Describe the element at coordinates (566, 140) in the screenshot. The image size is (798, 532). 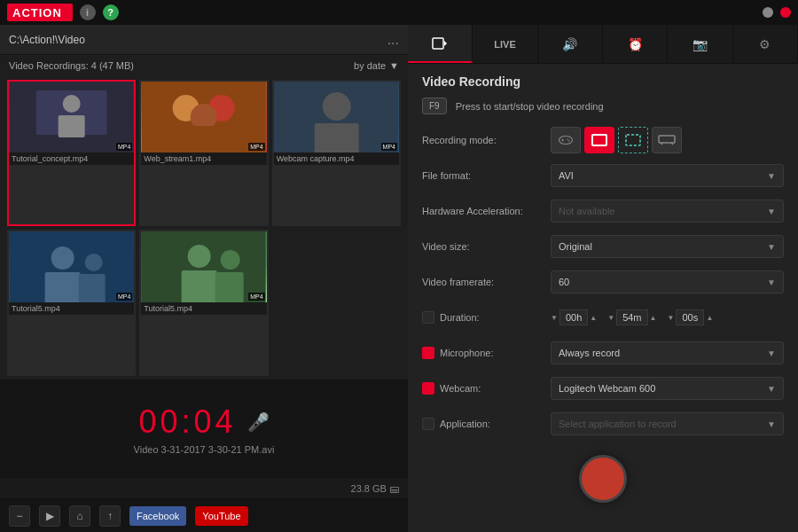
I see `gamepad-icon` at that location.